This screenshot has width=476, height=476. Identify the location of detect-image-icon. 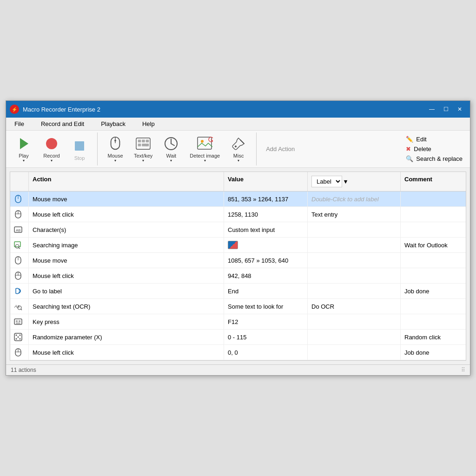
(205, 144).